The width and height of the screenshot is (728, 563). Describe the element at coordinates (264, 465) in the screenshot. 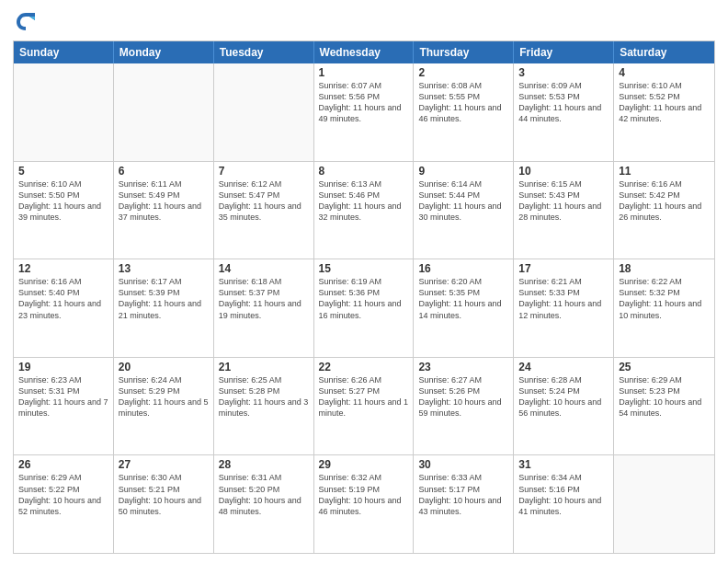

I see `day-number: 28` at that location.